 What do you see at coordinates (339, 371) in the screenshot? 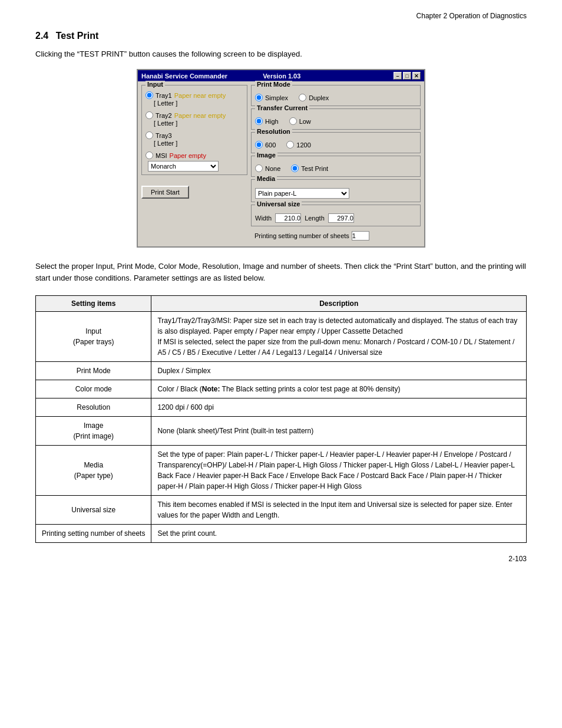
I see `desc-printmode: Duplex / Simplex` at bounding box center [339, 371].